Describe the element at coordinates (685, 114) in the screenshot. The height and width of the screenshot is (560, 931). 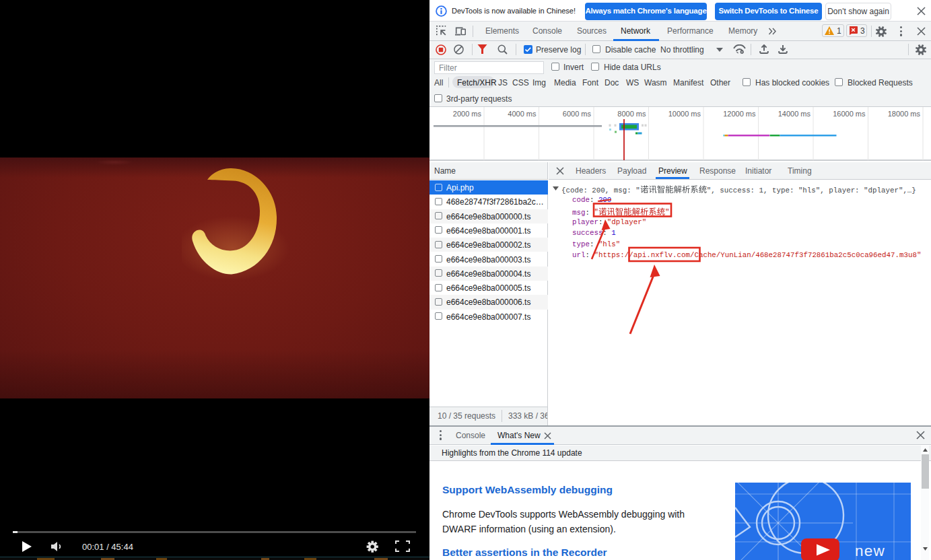
I see `svg-text: 10000 ms` at that location.